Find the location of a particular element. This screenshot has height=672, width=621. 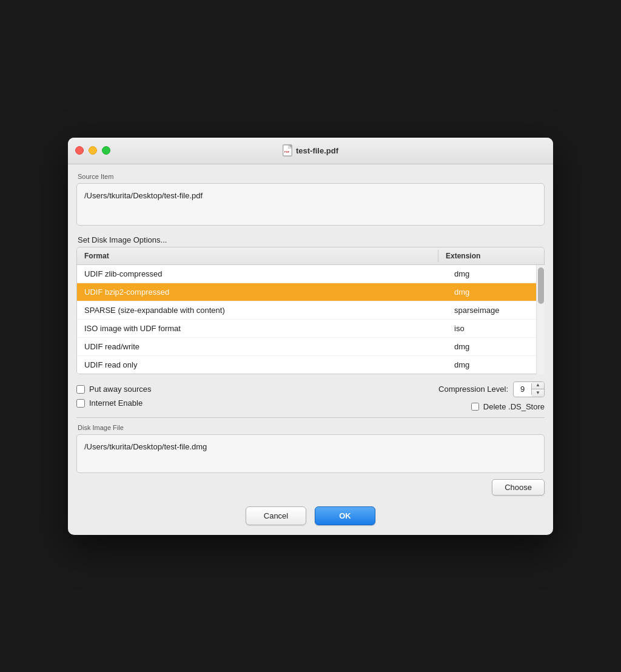

divider is located at coordinates (310, 417).